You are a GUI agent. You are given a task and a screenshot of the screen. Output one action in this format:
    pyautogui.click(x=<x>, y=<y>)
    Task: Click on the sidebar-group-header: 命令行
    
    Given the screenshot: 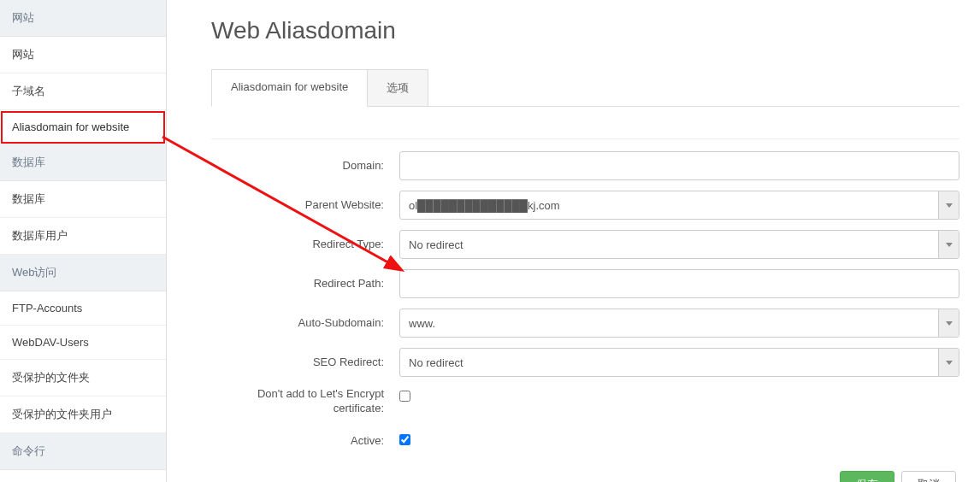 What is the action you would take?
    pyautogui.click(x=83, y=451)
    